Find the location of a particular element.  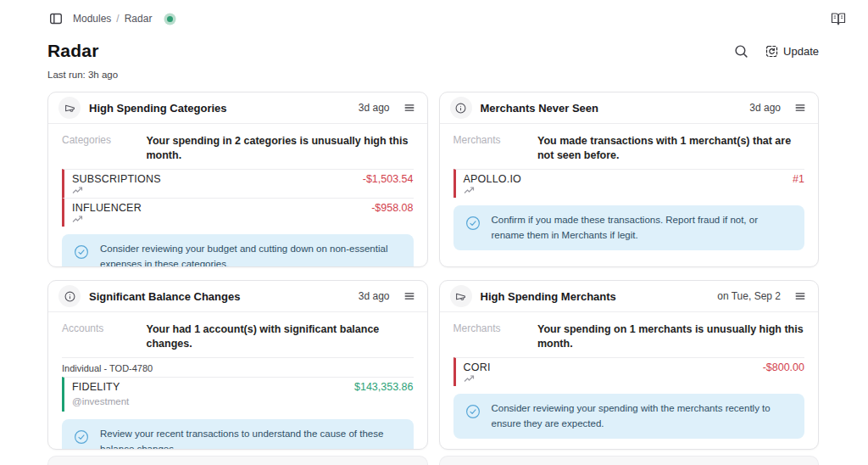

update-button-label: Update is located at coordinates (801, 51).